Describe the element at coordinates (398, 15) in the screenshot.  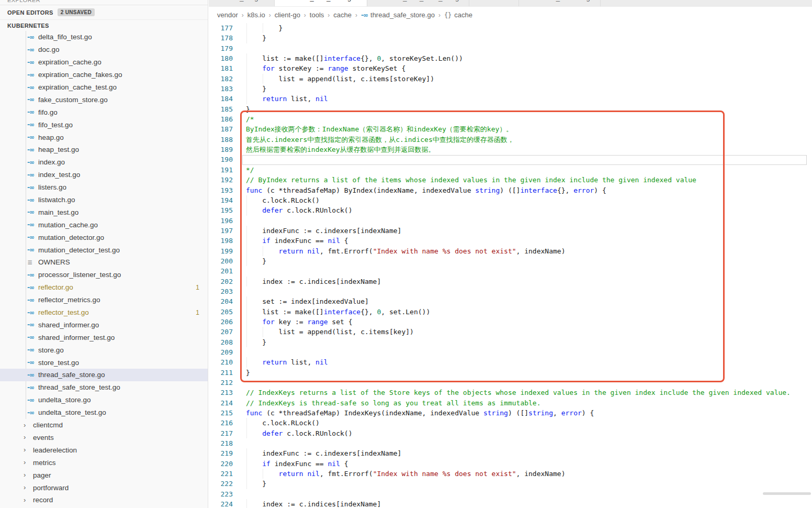
I see `breadcrumb-item-file: -∞thread_safe_store.go` at that location.